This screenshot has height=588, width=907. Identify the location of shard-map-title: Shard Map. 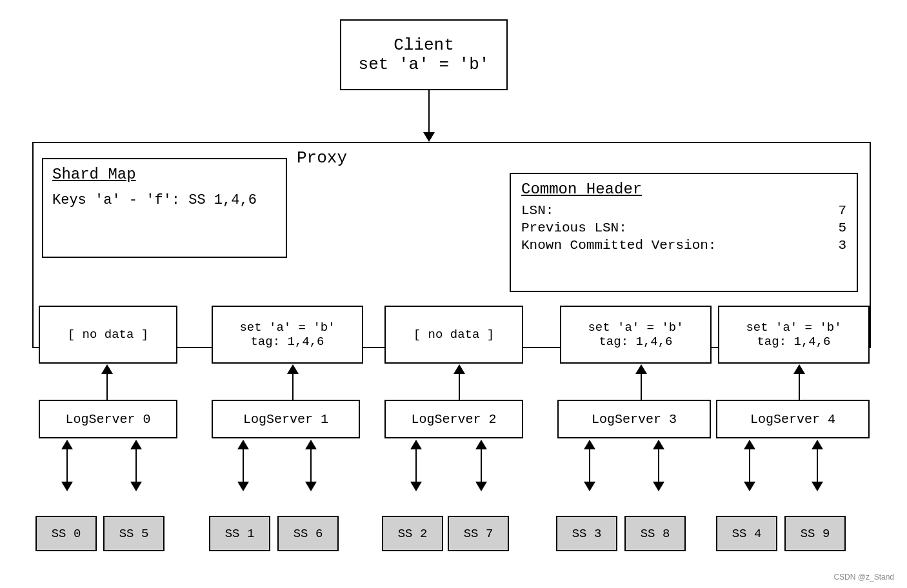
(164, 174).